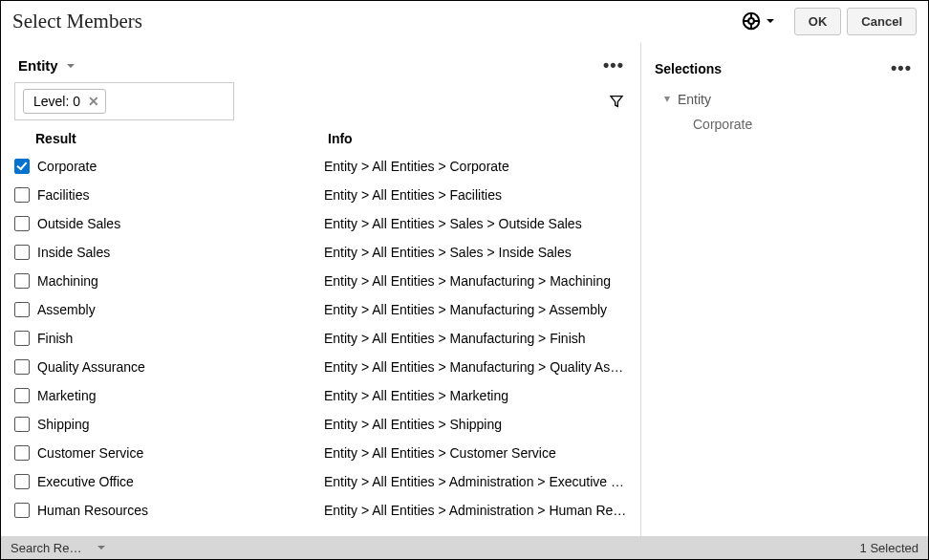 This screenshot has width=929, height=560. What do you see at coordinates (181, 281) in the screenshot?
I see `row-name: Machining` at bounding box center [181, 281].